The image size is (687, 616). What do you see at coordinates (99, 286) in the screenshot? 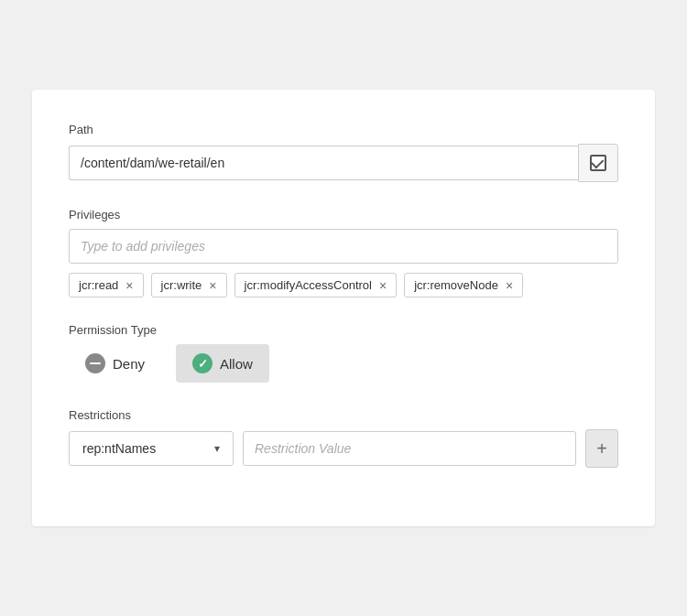
I see `tag-jcr-read-label: jcr:read` at bounding box center [99, 286].